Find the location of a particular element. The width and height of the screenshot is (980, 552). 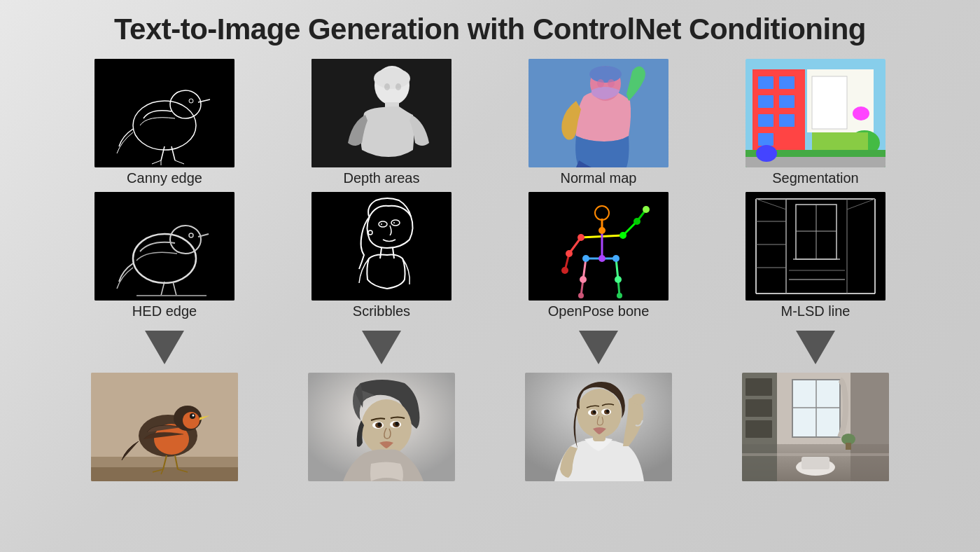

canny-sub: Canny edge is located at coordinates (164, 192).